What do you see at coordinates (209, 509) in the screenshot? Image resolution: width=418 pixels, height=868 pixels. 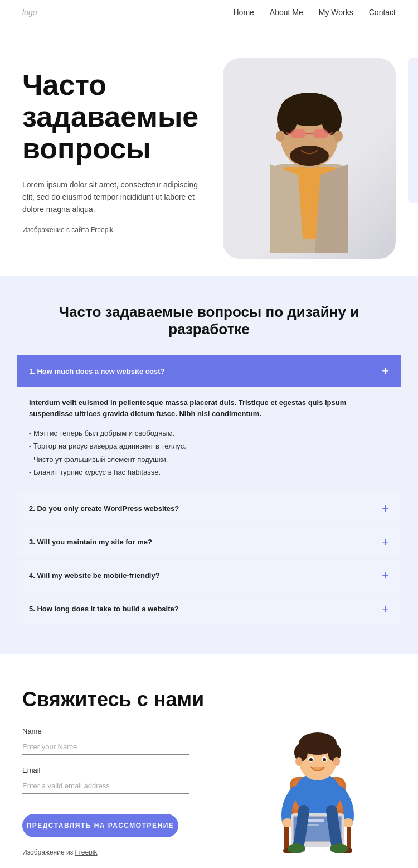 I see `faq-item-2-header: 2. Do you only create WordPress websites…` at bounding box center [209, 509].